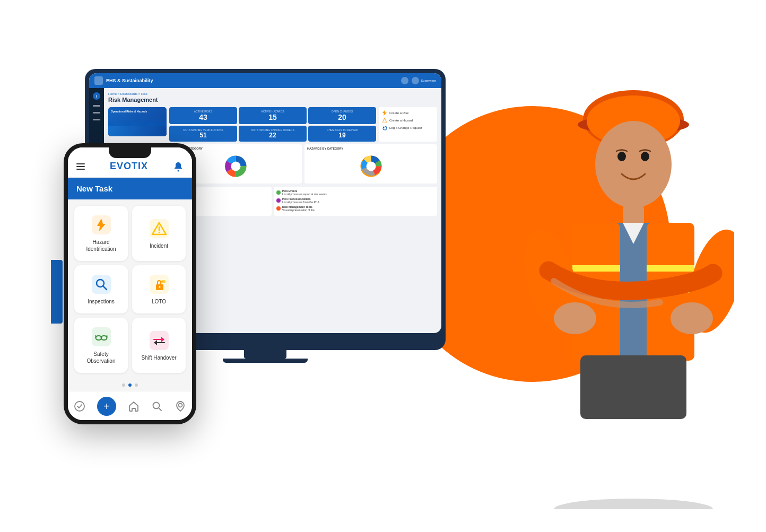  What do you see at coordinates (265, 81) in the screenshot?
I see `monitor-header: EHS & Sustainability Supervisor` at bounding box center [265, 81].